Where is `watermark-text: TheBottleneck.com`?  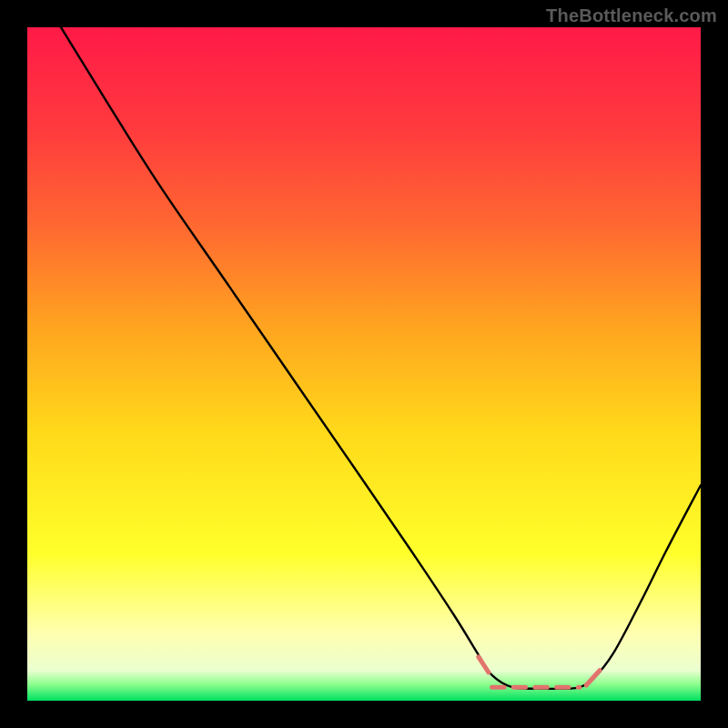
watermark-text: TheBottleneck.com is located at coordinates (632, 16).